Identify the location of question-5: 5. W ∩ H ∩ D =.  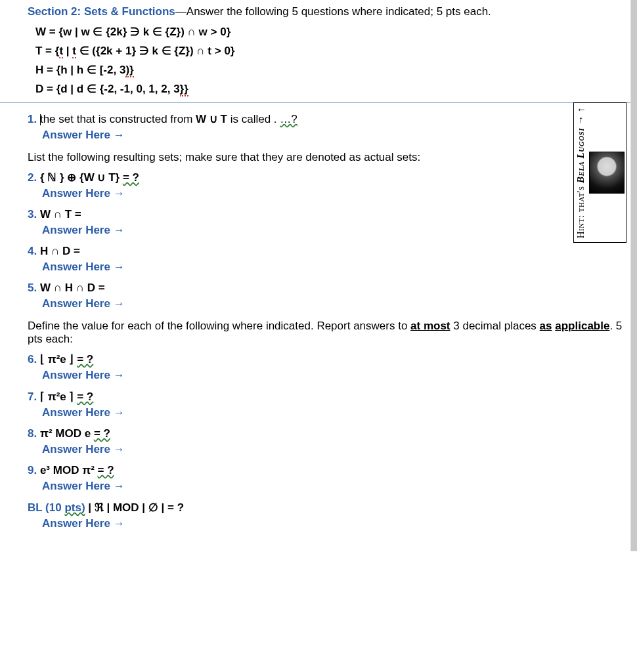
(326, 288).